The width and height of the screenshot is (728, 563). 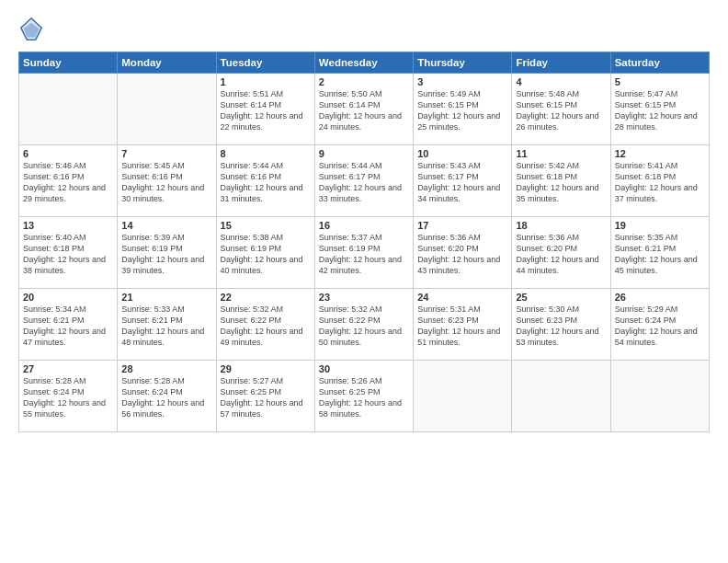 What do you see at coordinates (364, 109) in the screenshot?
I see `calendar-cell: 2Sunrise: 5:50 AM Sunset: 6:14 PM Daylig…` at bounding box center [364, 109].